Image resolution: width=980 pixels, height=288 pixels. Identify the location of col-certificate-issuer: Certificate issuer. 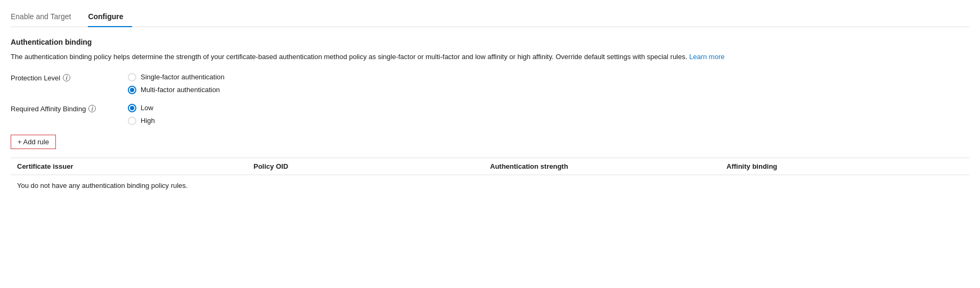
(135, 166).